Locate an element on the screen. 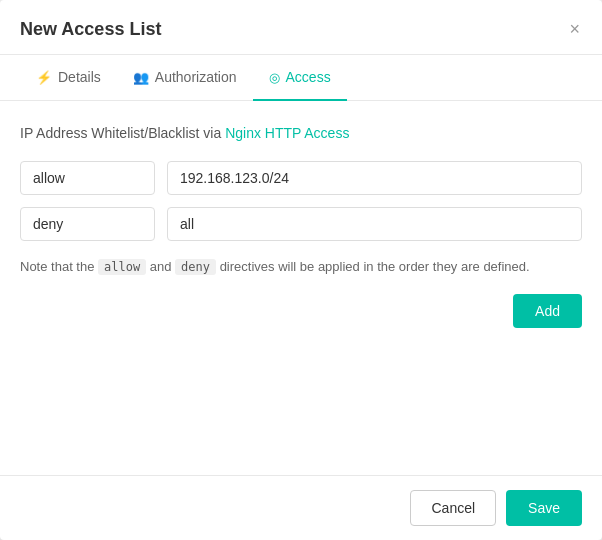 This screenshot has width=602, height=540. note: Note that the allow and deny directives … is located at coordinates (301, 268).